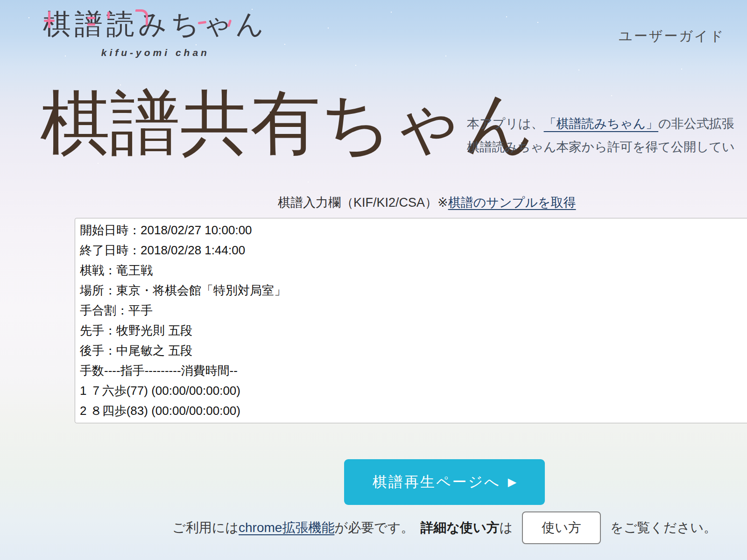 The width and height of the screenshot is (747, 560). I want to click on note-mark: ※, so click(443, 203).